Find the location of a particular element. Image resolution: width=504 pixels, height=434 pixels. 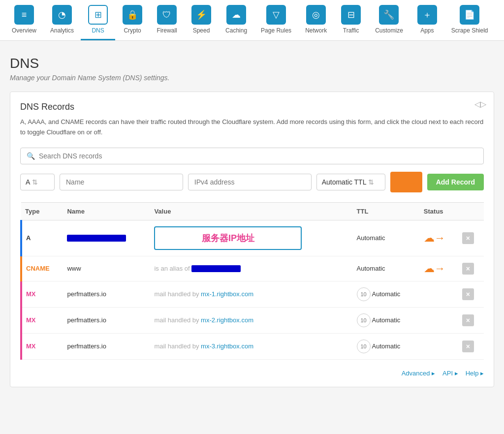

advanced-link: Advanced ▸ is located at coordinates (418, 373).